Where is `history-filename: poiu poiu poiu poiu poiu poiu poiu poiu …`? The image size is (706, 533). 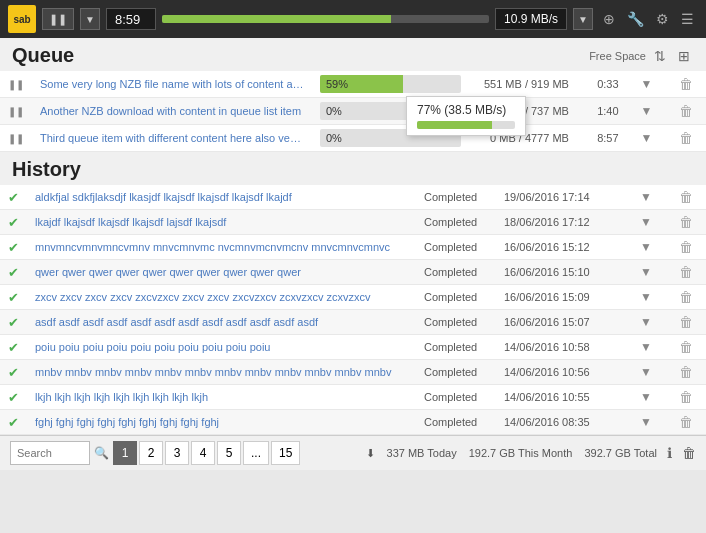
history-filename: poiu poiu poiu poiu poiu poiu poiu poiu … is located at coordinates (222, 348).